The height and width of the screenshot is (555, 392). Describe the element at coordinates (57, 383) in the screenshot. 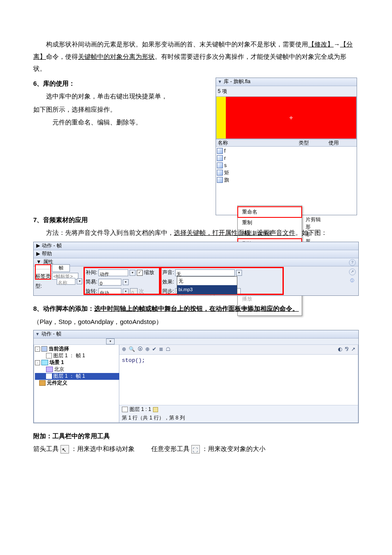

I see `tree-symdef-label: 元件定义` at that location.